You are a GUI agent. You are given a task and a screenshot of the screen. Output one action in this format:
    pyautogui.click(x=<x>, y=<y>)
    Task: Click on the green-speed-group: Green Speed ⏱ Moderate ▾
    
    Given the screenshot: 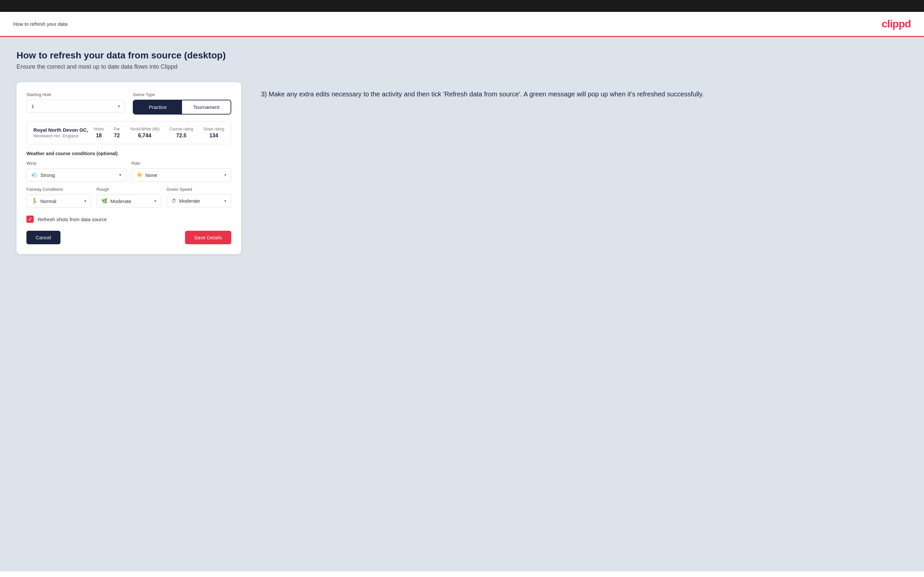 What is the action you would take?
    pyautogui.click(x=199, y=197)
    